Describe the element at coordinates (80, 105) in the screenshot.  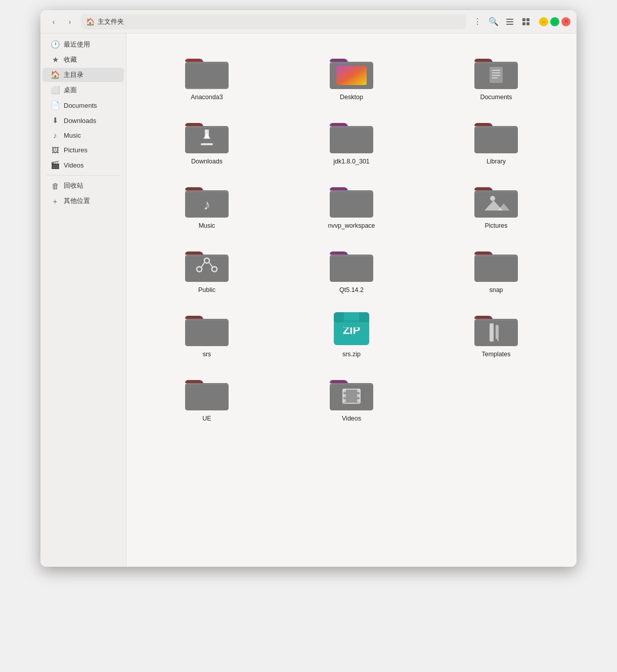
I see `sidebar-label-documents: Documents` at that location.